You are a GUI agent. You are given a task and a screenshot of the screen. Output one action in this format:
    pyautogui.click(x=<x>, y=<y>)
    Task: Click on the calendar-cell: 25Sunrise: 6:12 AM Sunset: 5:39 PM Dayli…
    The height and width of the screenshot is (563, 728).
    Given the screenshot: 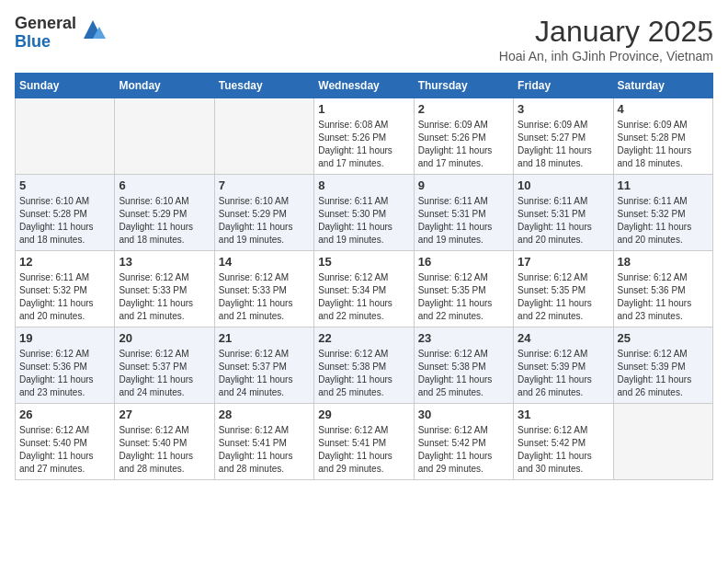 What is the action you would take?
    pyautogui.click(x=663, y=366)
    